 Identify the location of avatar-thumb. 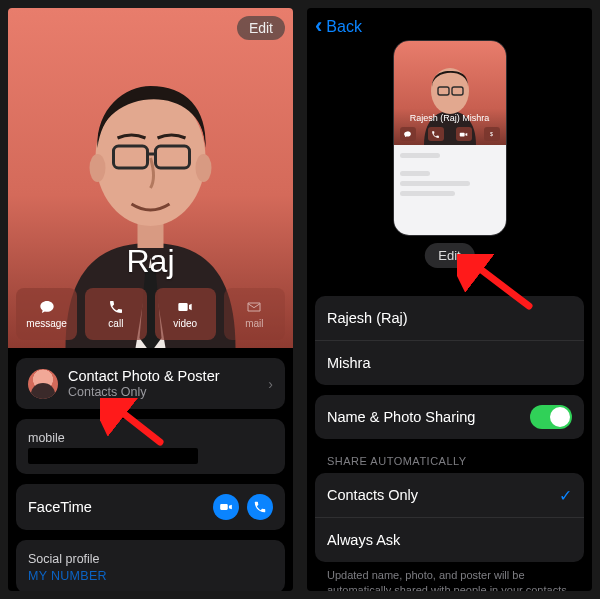
(43, 384).